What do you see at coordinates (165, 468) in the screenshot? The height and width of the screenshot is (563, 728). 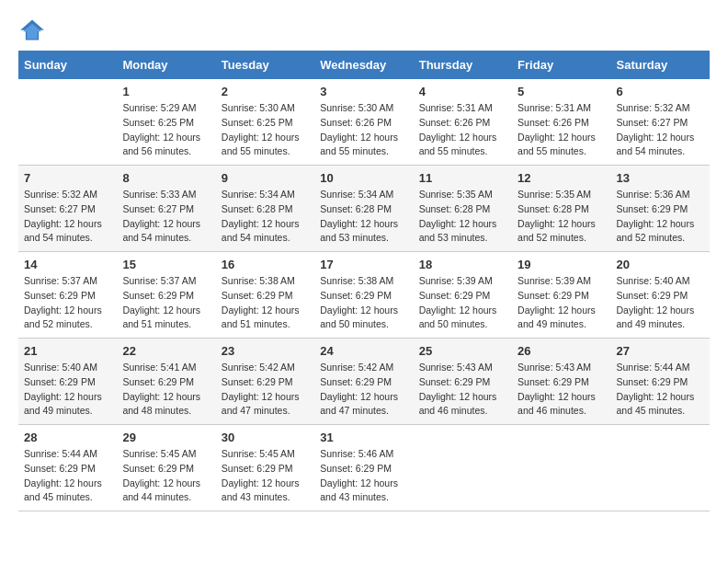 I see `day-cell: 29Sunrise: 5:45 AMSunset: 6:29 PMDayligh…` at bounding box center [165, 468].